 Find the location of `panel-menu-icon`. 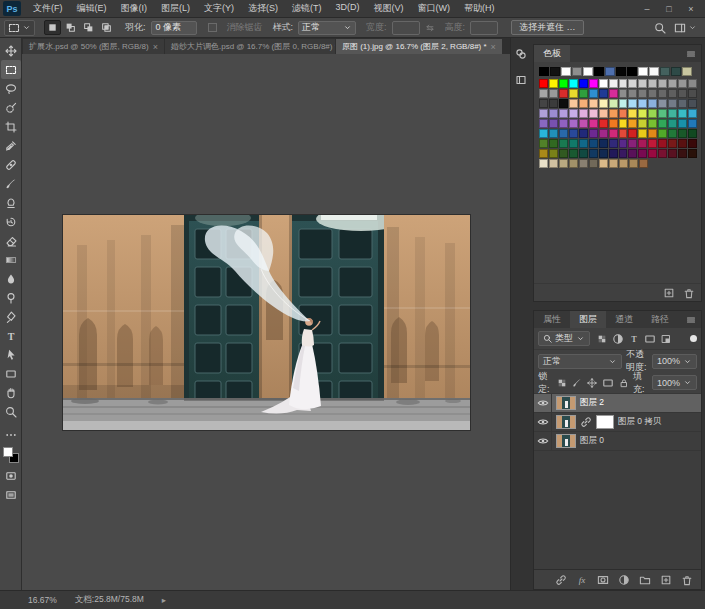

panel-menu-icon is located at coordinates (691, 54).